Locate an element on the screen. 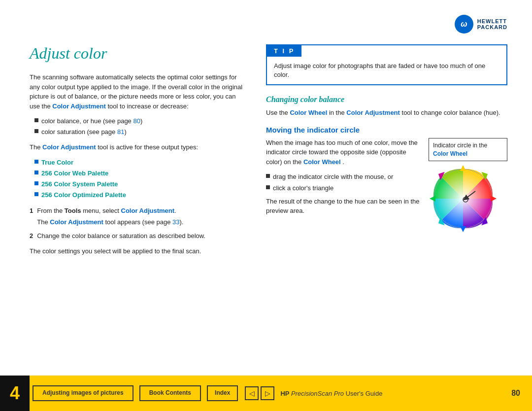  tip-content: Adjust image color for photographs that … is located at coordinates (387, 70).